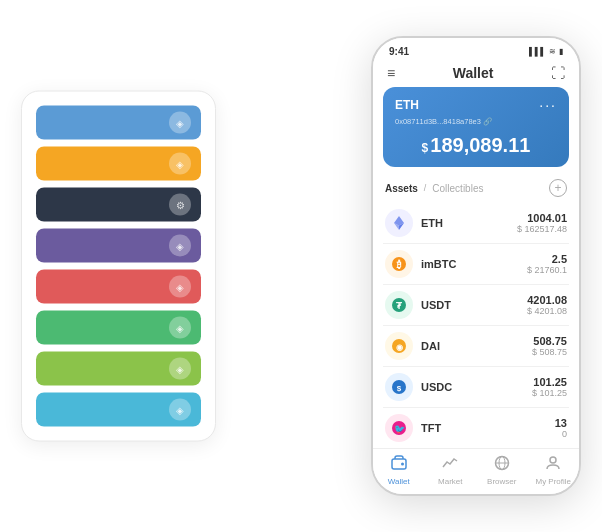  I want to click on left-card-4: ◈, so click(118, 246).